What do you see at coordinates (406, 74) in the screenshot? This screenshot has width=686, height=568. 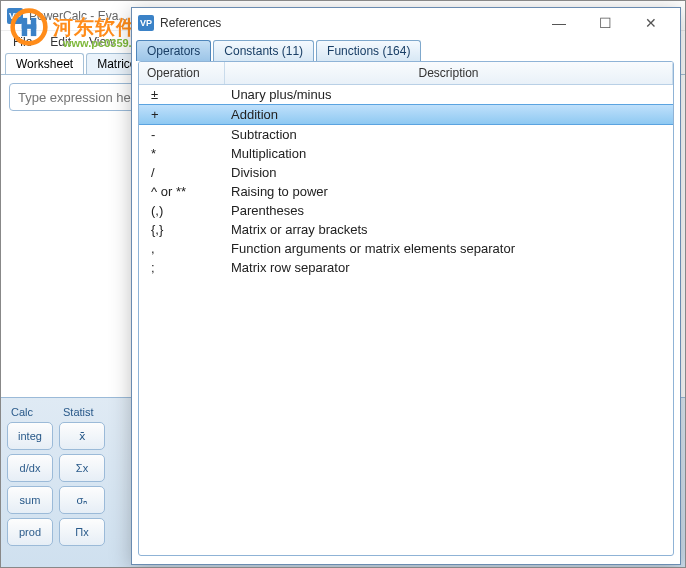 I see `table-header: Operation Description` at bounding box center [406, 74].